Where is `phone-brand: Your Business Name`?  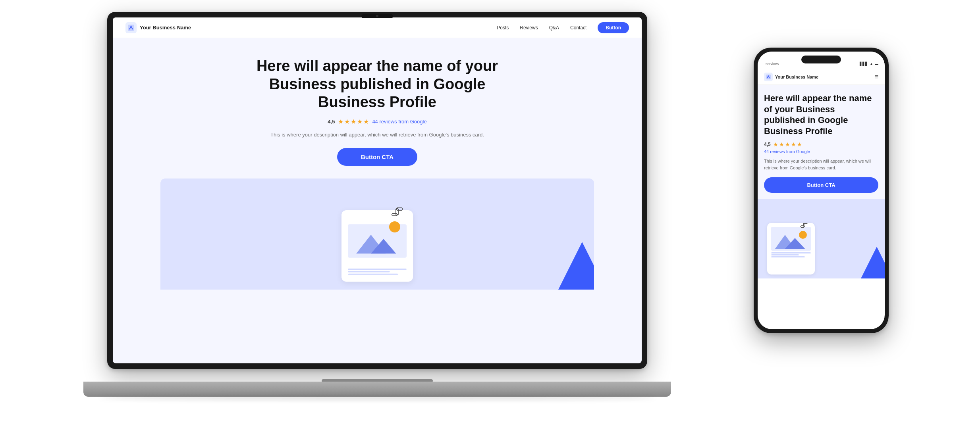 phone-brand: Your Business Name is located at coordinates (791, 77).